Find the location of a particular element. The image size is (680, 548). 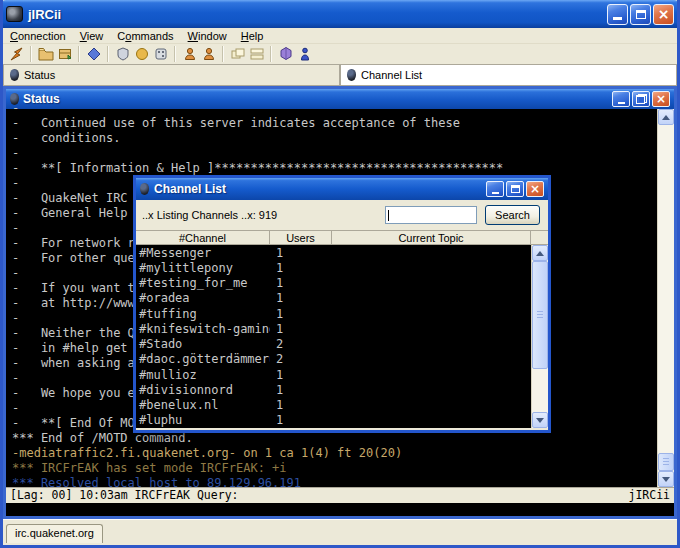

search-input is located at coordinates (431, 215).